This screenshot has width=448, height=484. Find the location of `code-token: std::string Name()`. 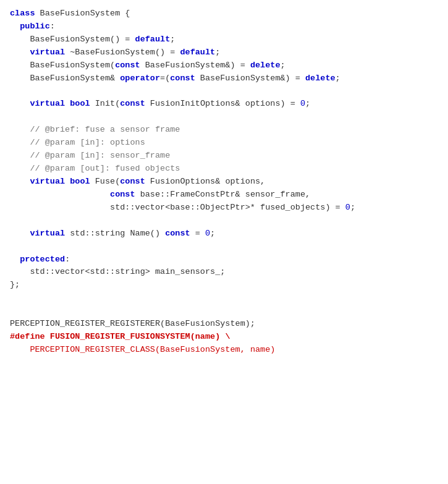

code-token: std::string Name() is located at coordinates (115, 234).